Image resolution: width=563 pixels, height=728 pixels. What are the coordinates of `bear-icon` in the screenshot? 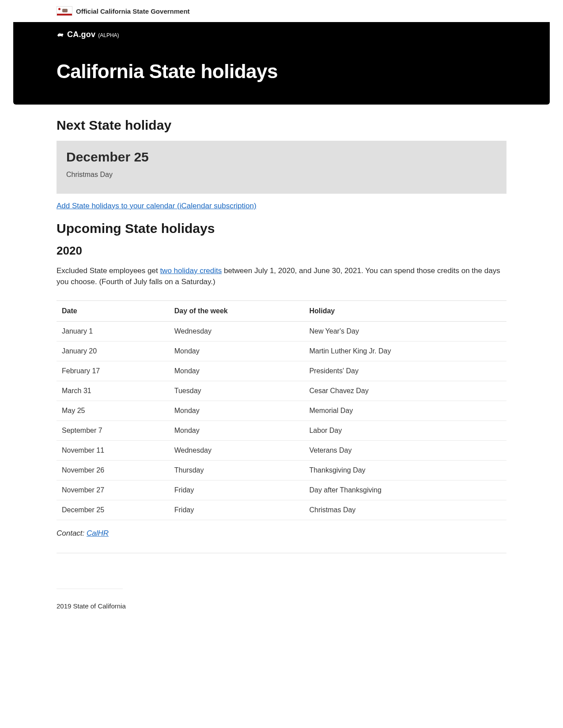 It's located at (60, 35).